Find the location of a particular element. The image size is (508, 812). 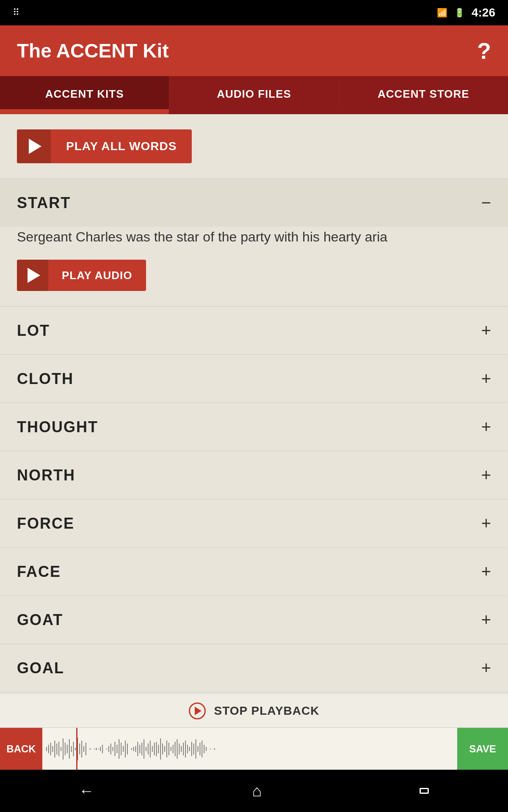

tab-accent-store: ACCENT STORE is located at coordinates (423, 95).